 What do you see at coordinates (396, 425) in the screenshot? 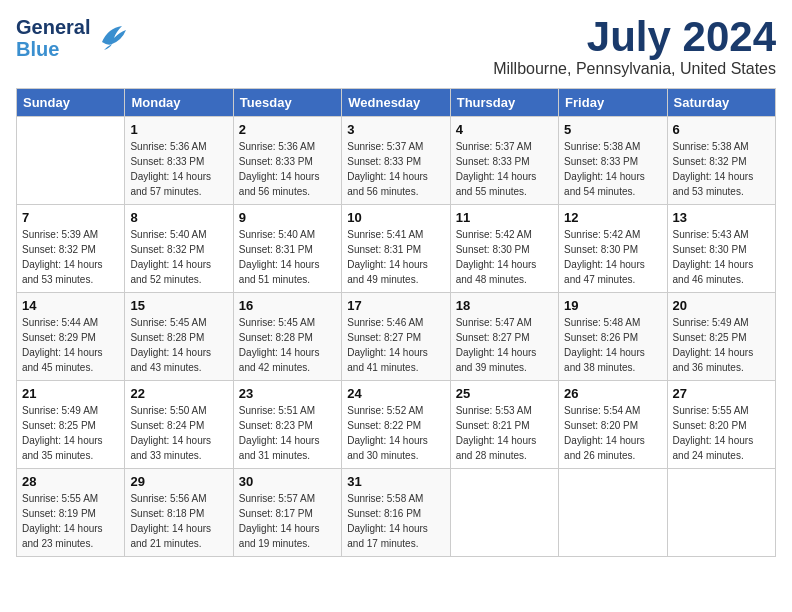
I see `calendar-week-row: 21Sunrise: 5:49 AMSunset: 8:25 PMDayligh…` at bounding box center [396, 425].